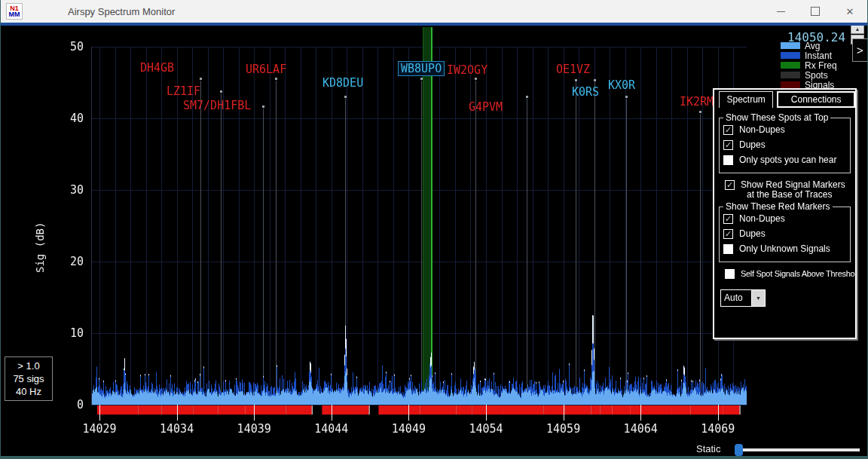 Image resolution: width=868 pixels, height=459 pixels. Describe the element at coordinates (585, 92) in the screenshot. I see `spot-k0rs: K0RS` at that location.